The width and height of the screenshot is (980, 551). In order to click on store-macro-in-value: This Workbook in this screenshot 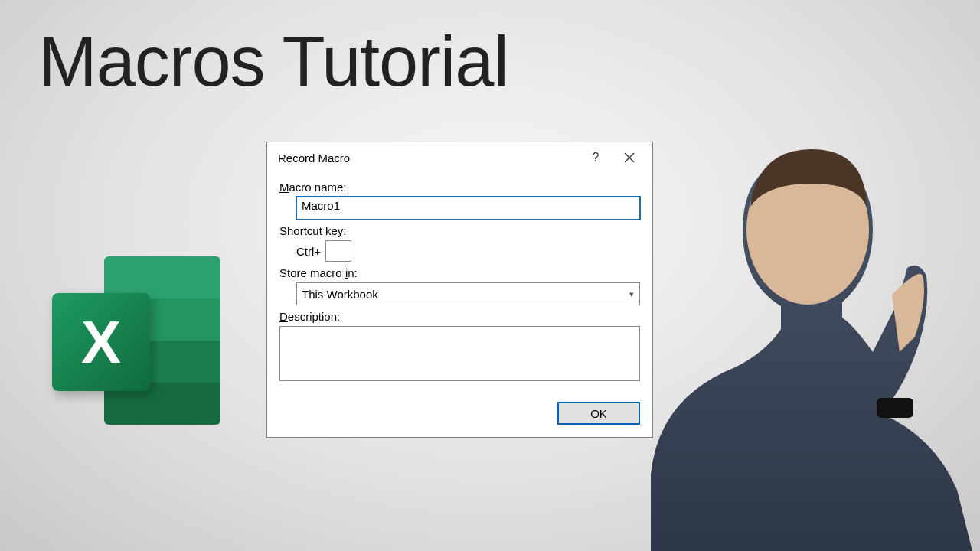, I will do `click(340, 294)`.